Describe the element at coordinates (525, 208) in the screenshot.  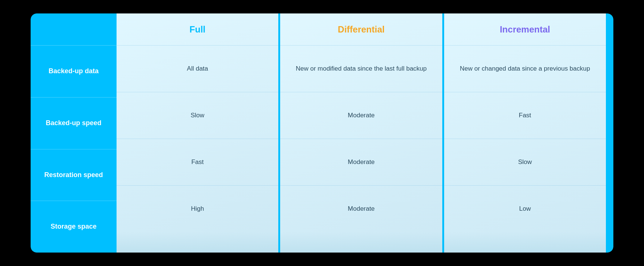
I see `incremental-storage-space: Low` at that location.